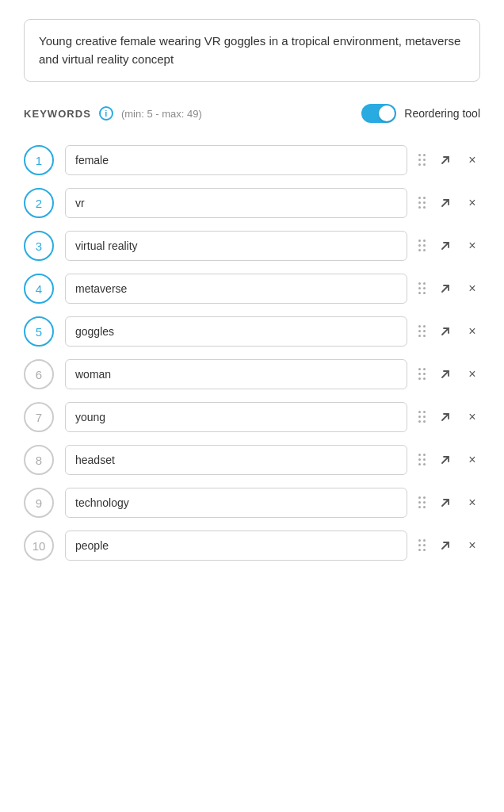  Describe the element at coordinates (39, 374) in the screenshot. I see `keyword-number: 6` at that location.